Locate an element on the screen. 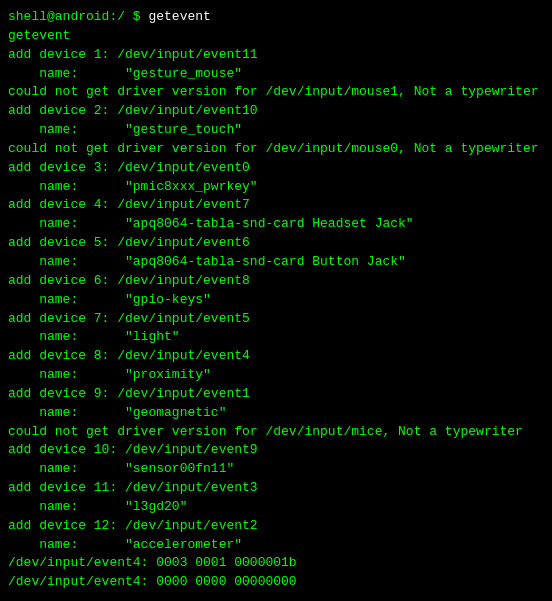 This screenshot has width=552, height=601. terminal-line: add device 2: /dev/input/event10 is located at coordinates (276, 112).